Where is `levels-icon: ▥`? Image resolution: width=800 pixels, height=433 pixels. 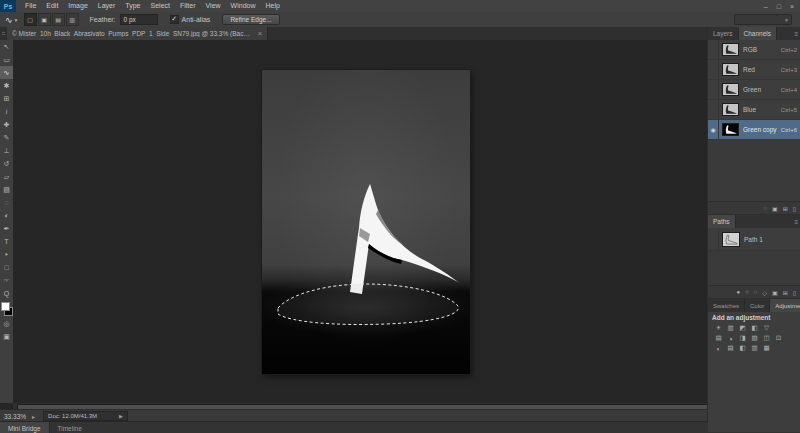
levels-icon: ▥ is located at coordinates (730, 328).